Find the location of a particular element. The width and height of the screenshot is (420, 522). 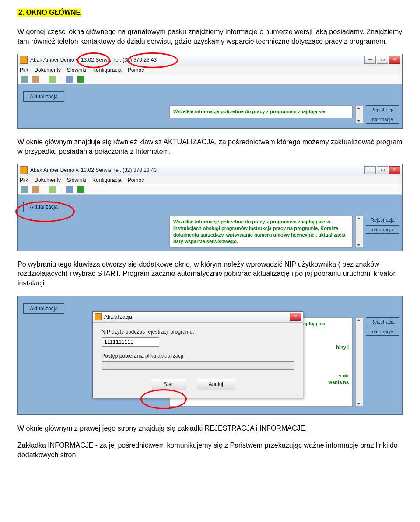

dialog-titlebar: Aktualizacja ✕ is located at coordinates (198, 317).